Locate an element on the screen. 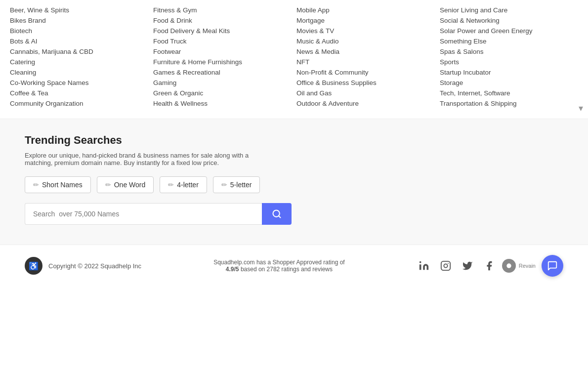 The image size is (588, 372). category-food-drink: Food & Drink is located at coordinates (222, 21).